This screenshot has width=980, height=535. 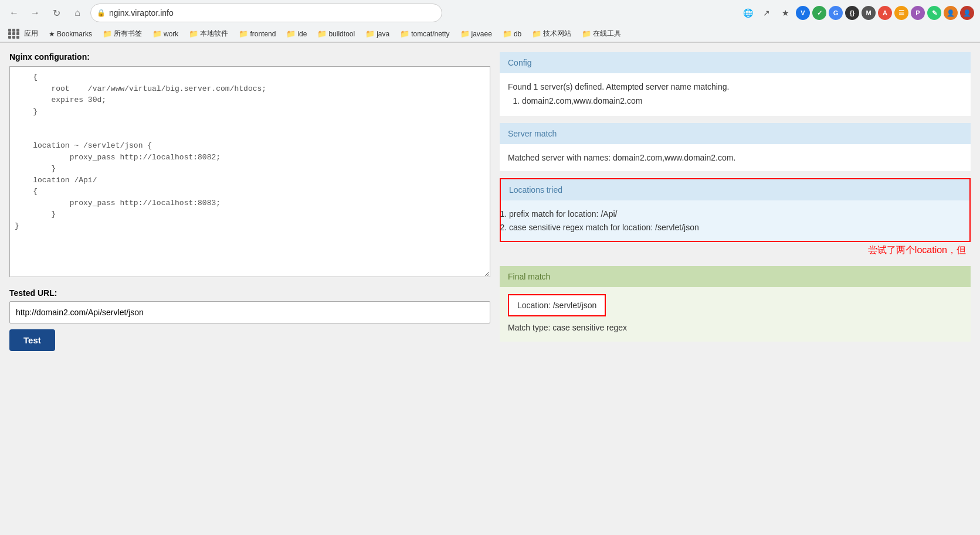 I want to click on server-match-text: Matched server with names: domain2.com,w…, so click(x=735, y=158).